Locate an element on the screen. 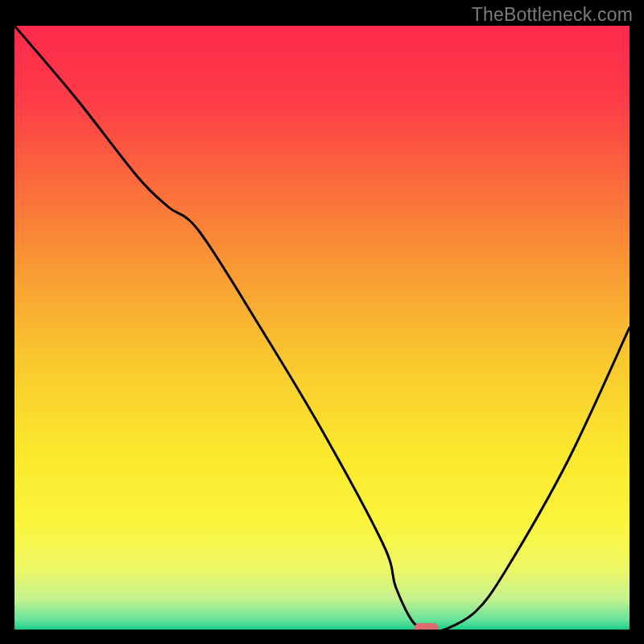 This screenshot has width=644, height=644. watermark-text: TheBottleneck.com is located at coordinates (552, 14).